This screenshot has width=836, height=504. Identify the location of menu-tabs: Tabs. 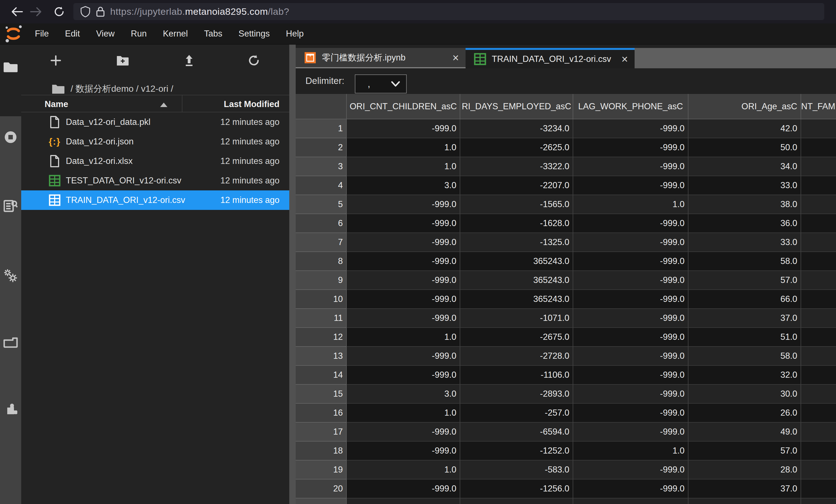
(213, 34).